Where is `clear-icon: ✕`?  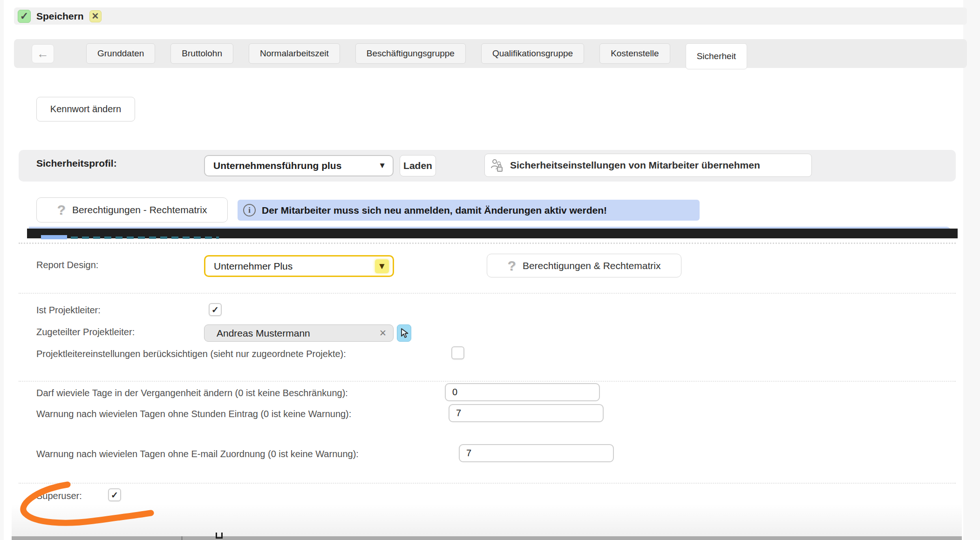 clear-icon: ✕ is located at coordinates (383, 333).